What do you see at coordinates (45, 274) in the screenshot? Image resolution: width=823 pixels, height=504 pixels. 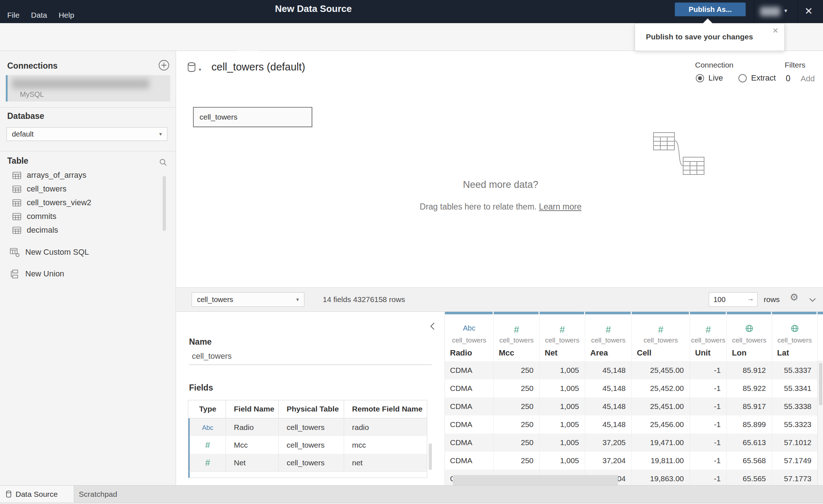 I see `new-union-label: New Union` at bounding box center [45, 274].